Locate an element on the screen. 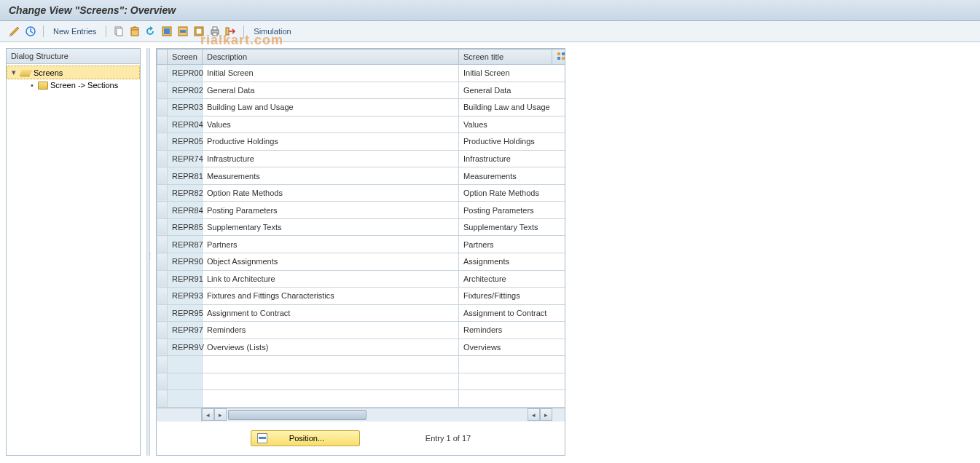 This screenshot has height=463, width=980. delete-icon is located at coordinates (135, 31).